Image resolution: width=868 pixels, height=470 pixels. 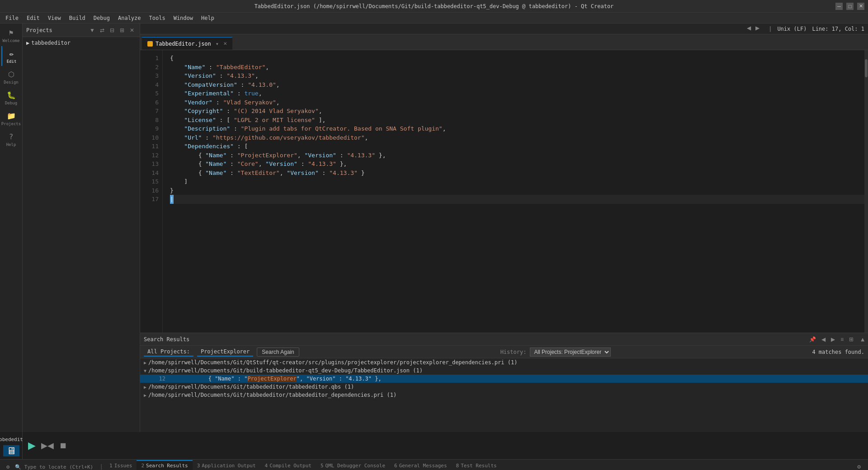 What do you see at coordinates (517, 164) in the screenshot?
I see `code-line-13: { "Name" : "Core", "Version" : "4.13.3" …` at bounding box center [517, 164].